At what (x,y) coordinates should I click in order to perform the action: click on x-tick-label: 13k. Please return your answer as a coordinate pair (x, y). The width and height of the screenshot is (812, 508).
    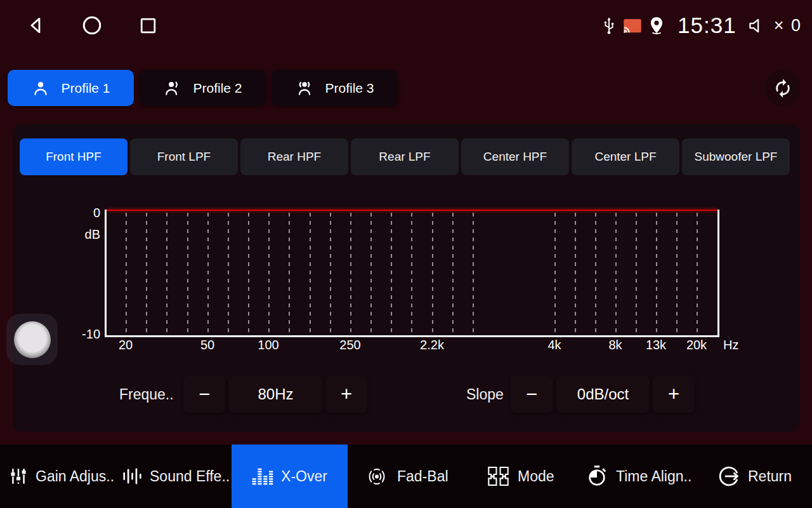
    Looking at the image, I should click on (656, 345).